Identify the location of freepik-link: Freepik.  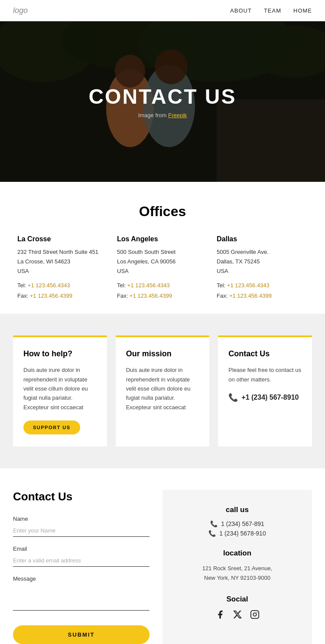
(178, 115).